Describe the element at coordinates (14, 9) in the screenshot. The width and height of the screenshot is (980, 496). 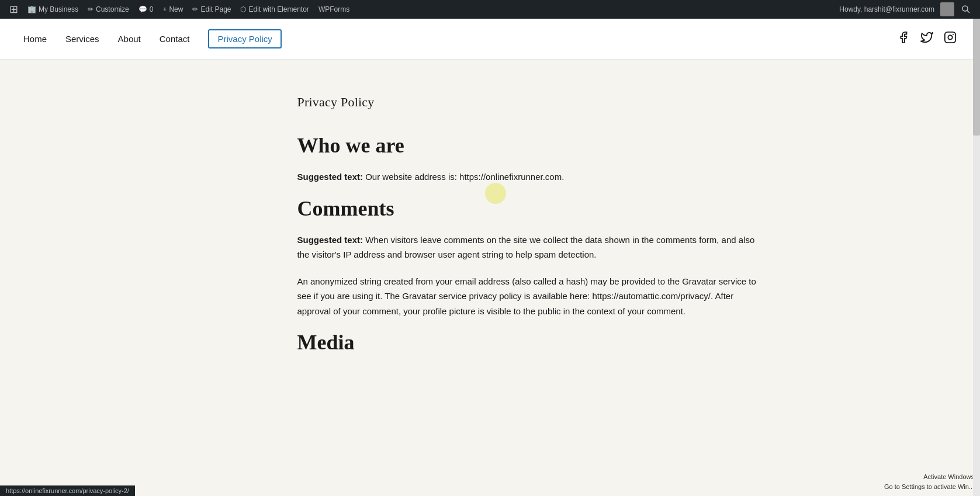
I see `wp-logo-button: ⊞` at that location.